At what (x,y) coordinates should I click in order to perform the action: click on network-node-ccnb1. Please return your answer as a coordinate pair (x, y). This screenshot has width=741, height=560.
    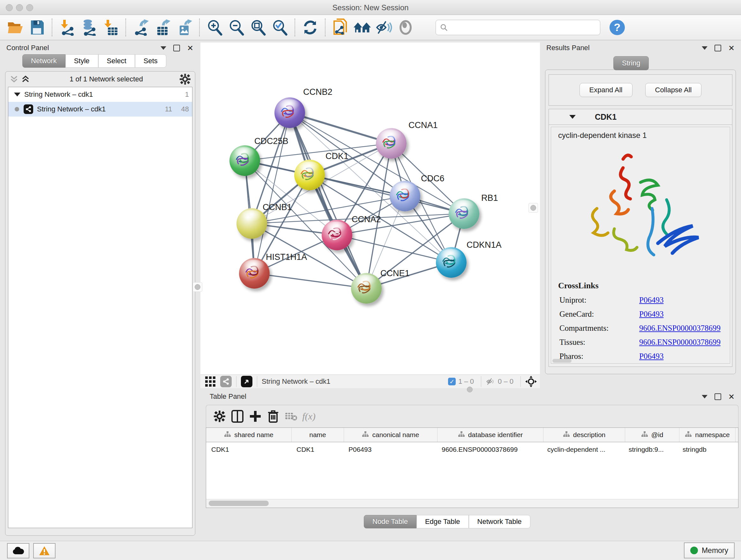
    Looking at the image, I should click on (252, 224).